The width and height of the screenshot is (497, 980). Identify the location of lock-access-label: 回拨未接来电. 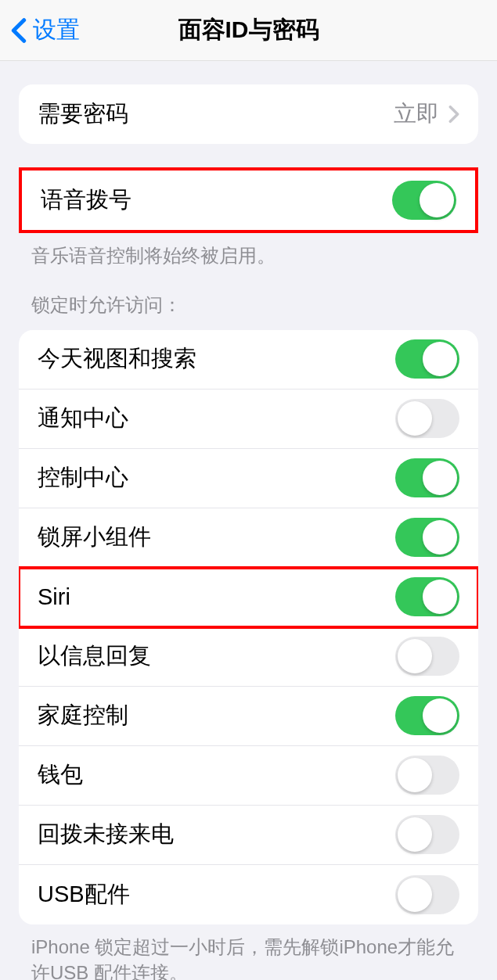
(106, 835).